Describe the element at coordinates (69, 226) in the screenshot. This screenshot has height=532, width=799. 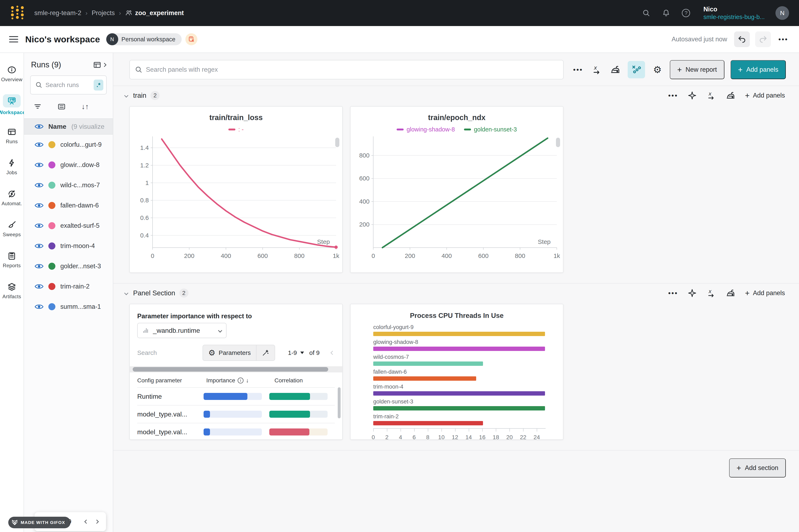
I see `run-row: exalted-surf-5` at that location.